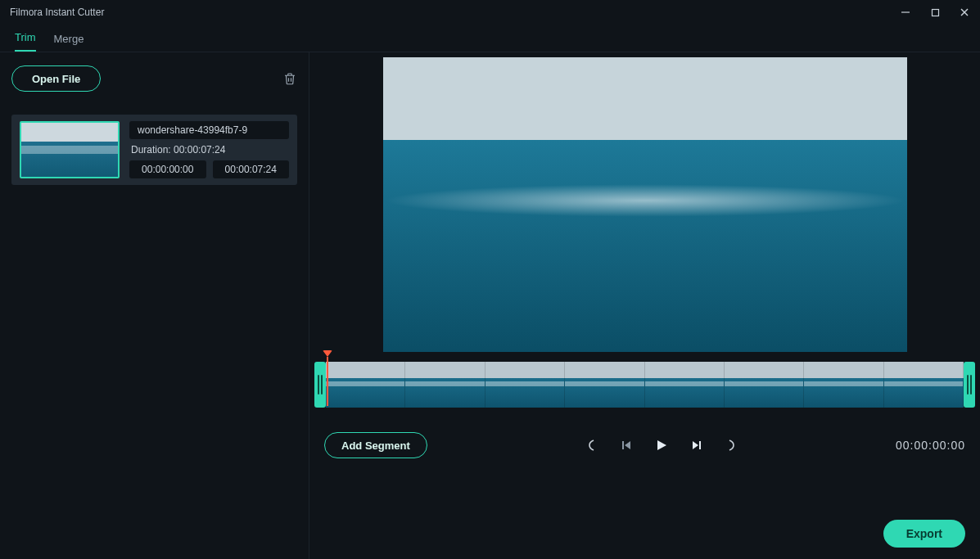  I want to click on mode-tabs: Trim Merge, so click(490, 38).